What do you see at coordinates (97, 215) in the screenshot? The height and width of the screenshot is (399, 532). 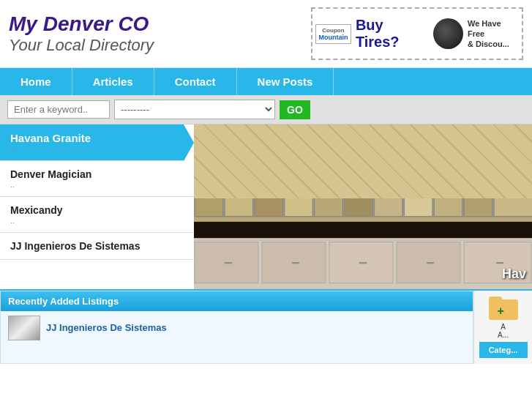 I see `listing-item-2: Mexicandy ..` at bounding box center [97, 215].